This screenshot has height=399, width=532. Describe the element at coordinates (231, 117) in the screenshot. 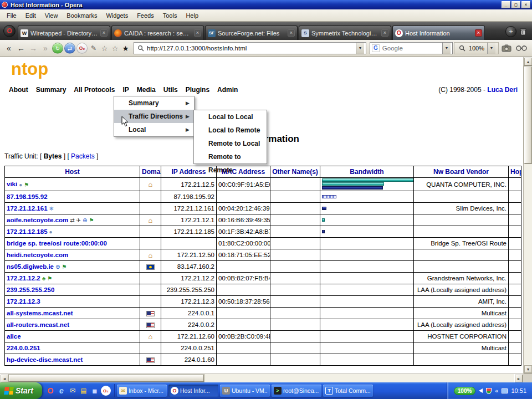

I see `submenu-item-local-to-local: Local to Local` at that location.